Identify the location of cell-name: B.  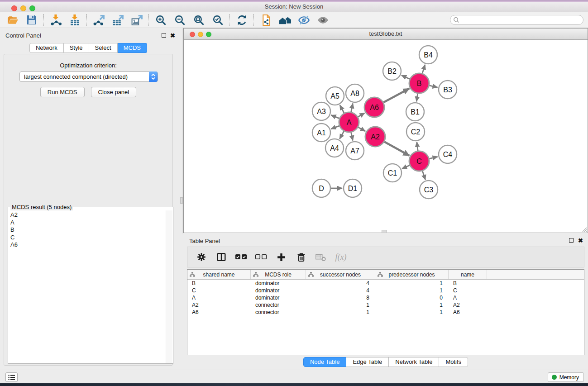
(468, 283).